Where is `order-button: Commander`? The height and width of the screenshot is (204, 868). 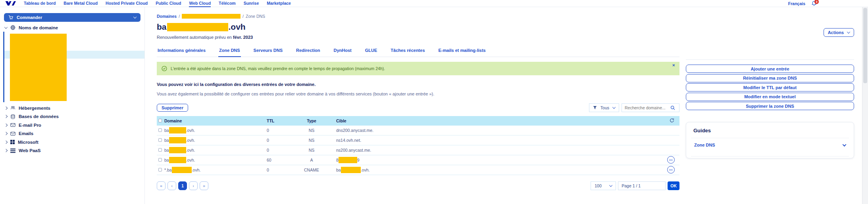
order-button: Commander is located at coordinates (72, 17).